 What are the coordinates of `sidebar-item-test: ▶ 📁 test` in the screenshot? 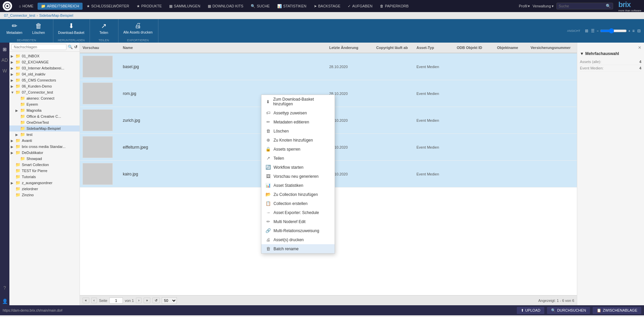 It's located at (44, 135).